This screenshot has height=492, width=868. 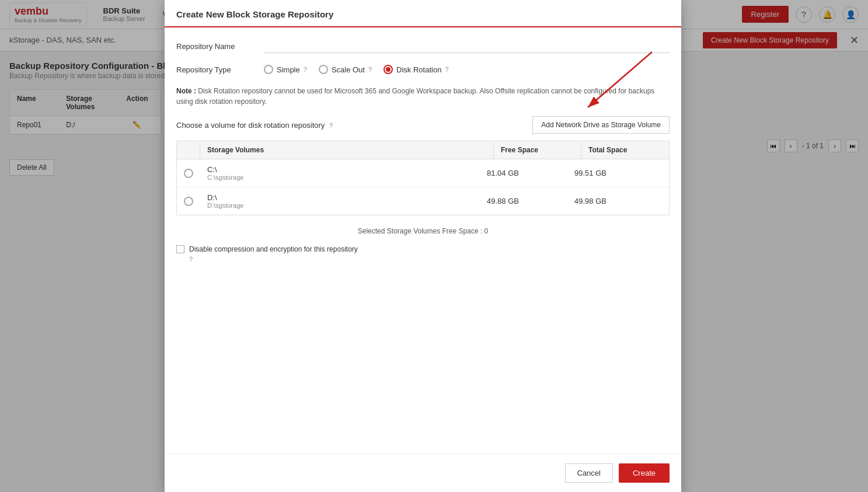 I want to click on disable-checkbox, so click(x=180, y=249).